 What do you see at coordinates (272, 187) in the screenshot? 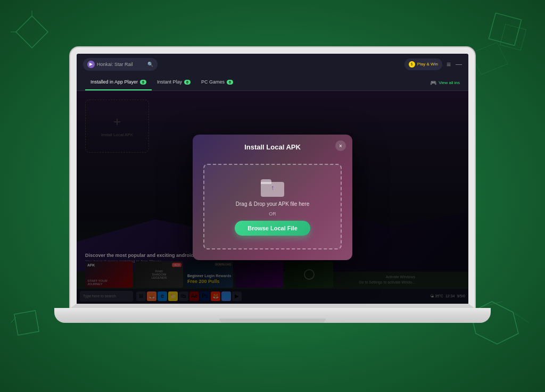
I see `folder-upload-icon: ↑` at bounding box center [272, 187].